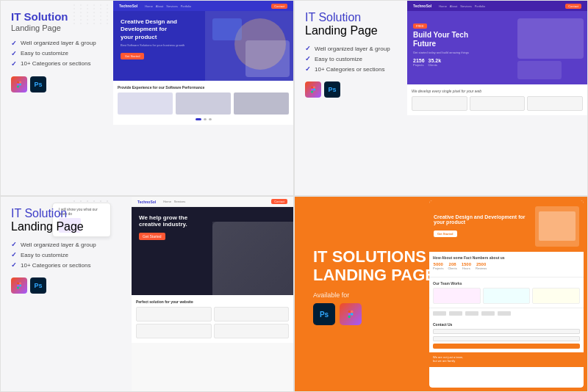 This screenshot has width=588, height=392. Describe the element at coordinates (442, 53) in the screenshot. I see `q2-hero-sub: Get started today and build amazing thin…` at that location.